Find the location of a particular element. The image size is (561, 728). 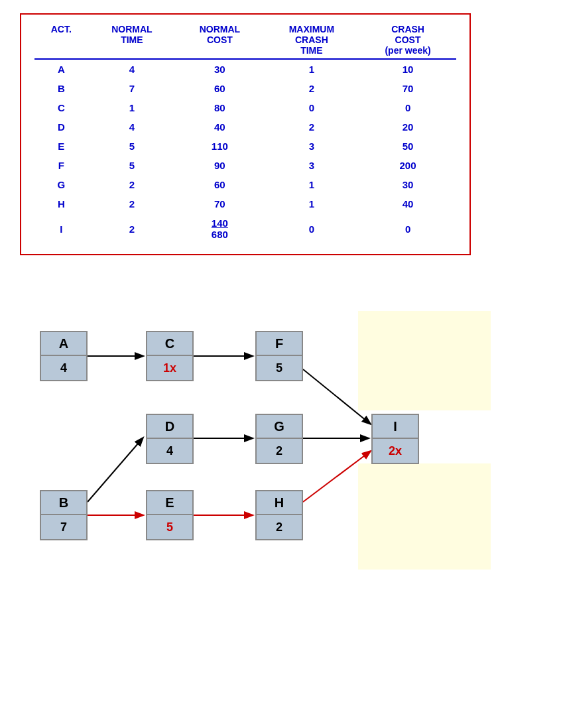

cell-act: I is located at coordinates (61, 229).